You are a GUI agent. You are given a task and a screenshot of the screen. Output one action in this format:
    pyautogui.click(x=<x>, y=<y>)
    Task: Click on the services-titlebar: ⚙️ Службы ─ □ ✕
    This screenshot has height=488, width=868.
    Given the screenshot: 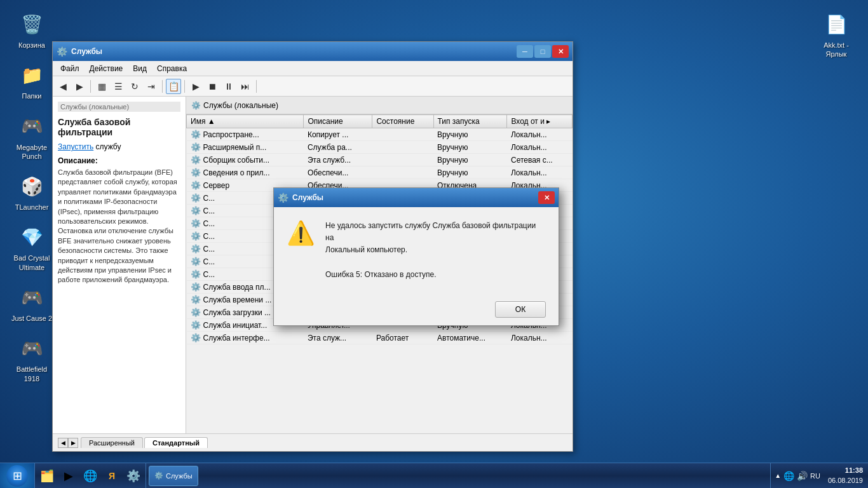 What is the action you would take?
    pyautogui.click(x=313, y=51)
    